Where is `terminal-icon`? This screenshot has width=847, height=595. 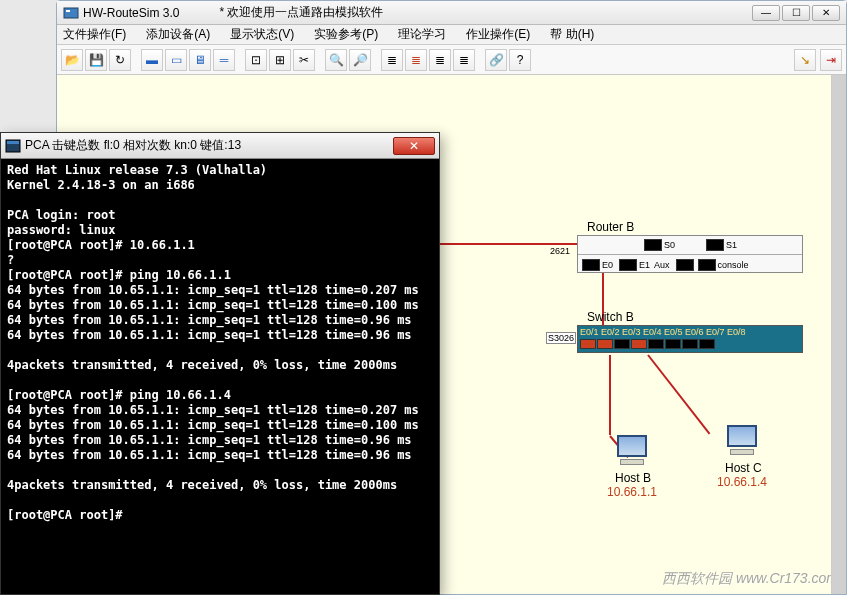 terminal-icon is located at coordinates (13, 146).